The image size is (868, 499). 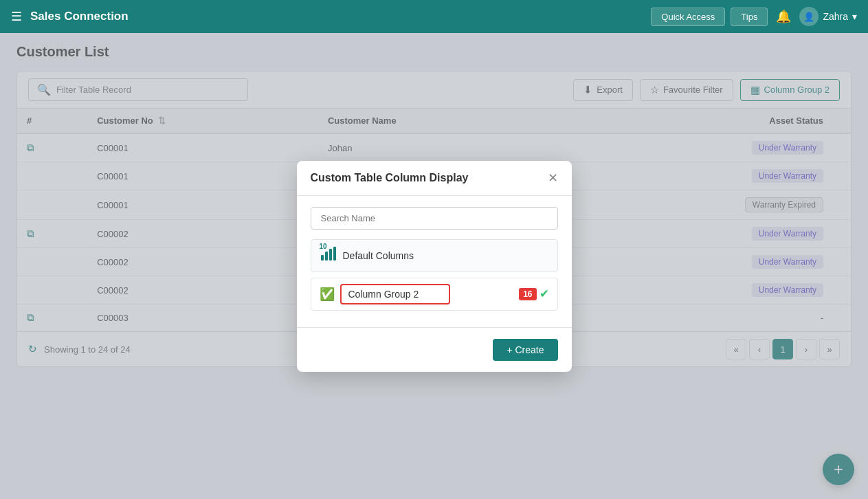 I want to click on default-columns-item: 10 Default Columns, so click(x=434, y=256).